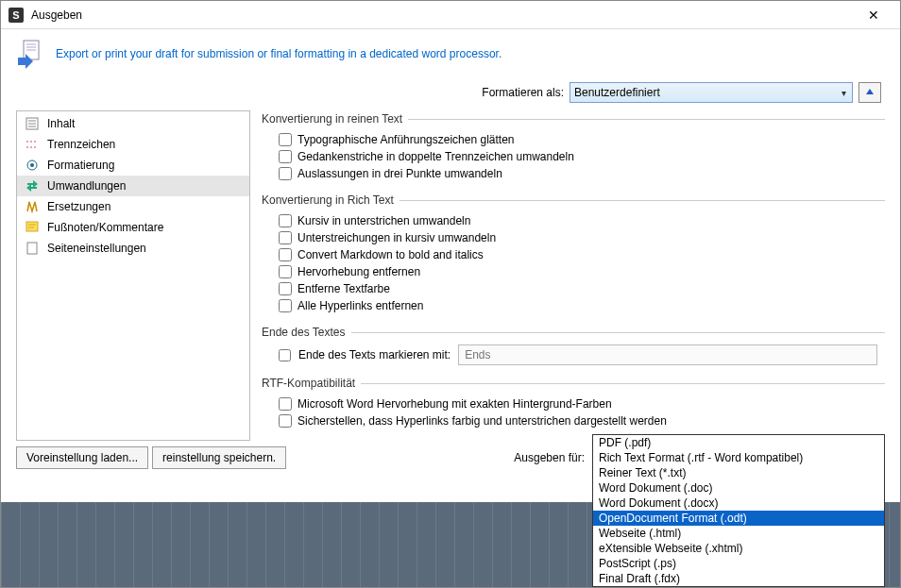 The image size is (901, 588). Describe the element at coordinates (60, 124) in the screenshot. I see `sidebar-label: Inhalt` at that location.